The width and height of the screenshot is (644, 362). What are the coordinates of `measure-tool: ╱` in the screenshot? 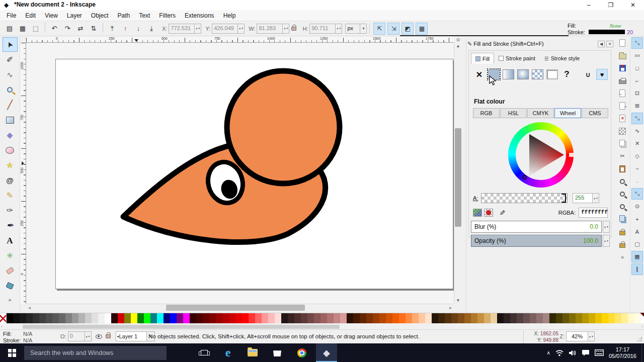 It's located at (10, 105).